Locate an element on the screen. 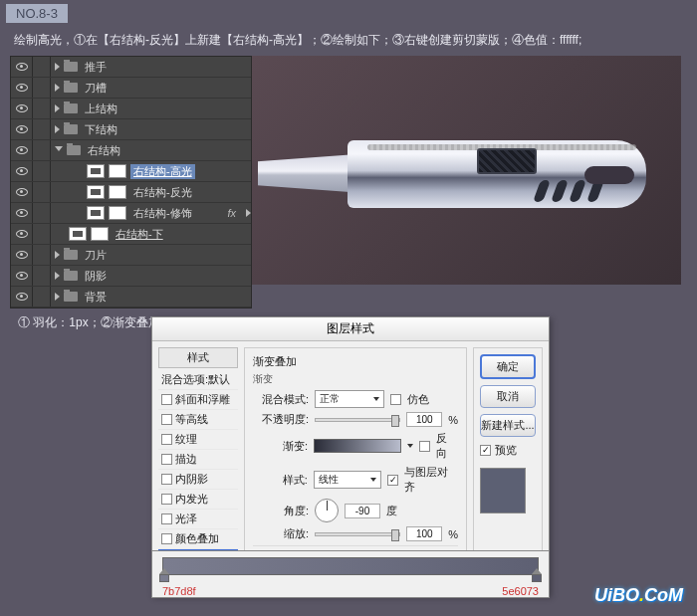 The image size is (697, 616). layer-row: 右结构-修饰fx is located at coordinates (131, 213).